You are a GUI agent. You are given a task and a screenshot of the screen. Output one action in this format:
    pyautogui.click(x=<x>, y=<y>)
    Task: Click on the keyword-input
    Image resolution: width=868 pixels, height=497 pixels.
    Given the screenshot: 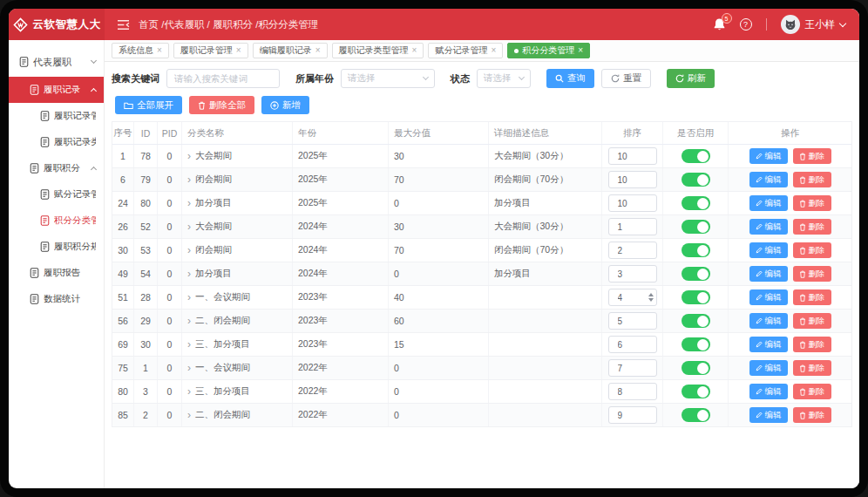 What is the action you would take?
    pyautogui.click(x=223, y=78)
    